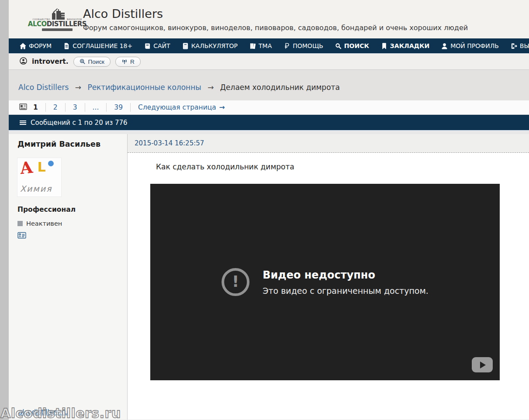  I want to click on video-error-panel: ! Видео недоступно Это видео с ограничен…, so click(325, 282).